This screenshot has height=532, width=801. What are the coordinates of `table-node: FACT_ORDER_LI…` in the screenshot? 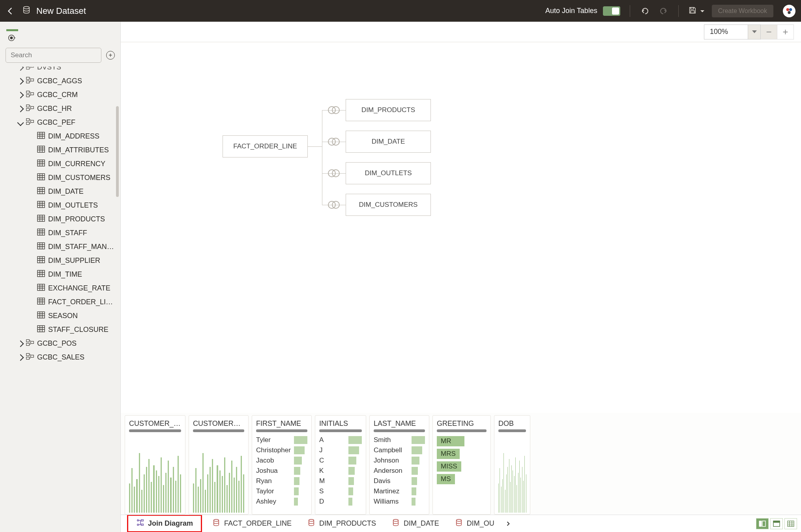 It's located at (60, 302).